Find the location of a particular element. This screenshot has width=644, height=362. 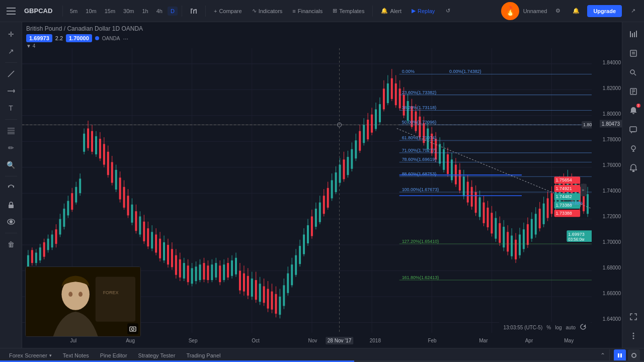

pct-btn: % is located at coordinates (548, 328).